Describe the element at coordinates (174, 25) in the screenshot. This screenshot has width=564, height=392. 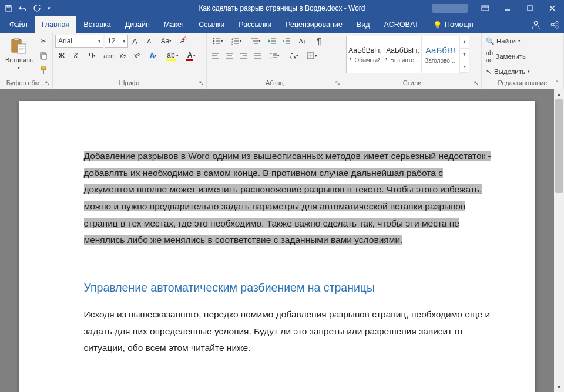
I see `tab-layout: Макет` at that location.